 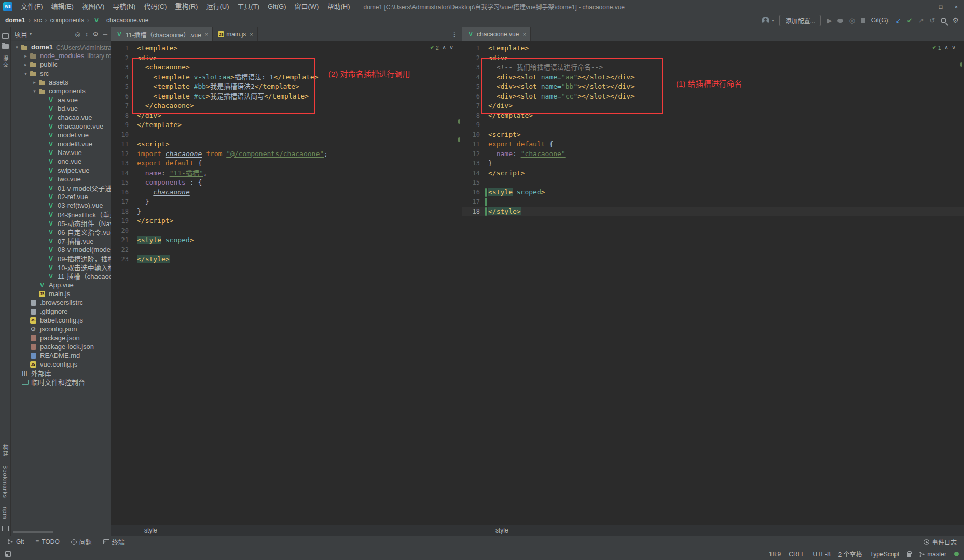 I want to click on file-encoding: UTF-8, so click(x=822, y=554).